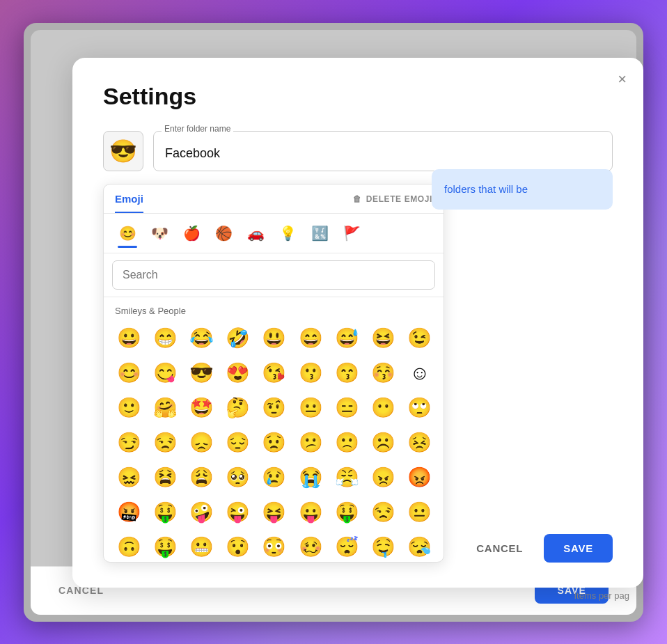 This screenshot has width=667, height=644. What do you see at coordinates (274, 408) in the screenshot?
I see `emoji-cell: 🤨` at bounding box center [274, 408].